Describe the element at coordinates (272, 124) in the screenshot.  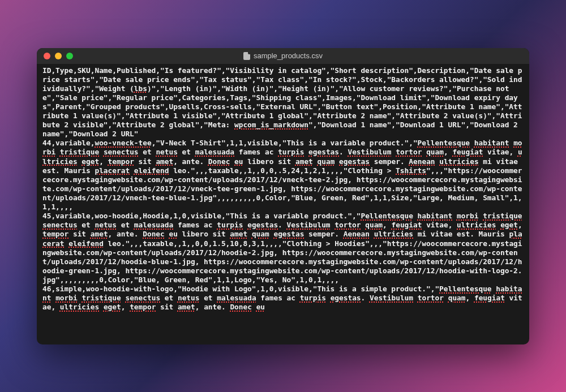
I see `spellcheck-underline: wpcom_is_markdown` at that location.